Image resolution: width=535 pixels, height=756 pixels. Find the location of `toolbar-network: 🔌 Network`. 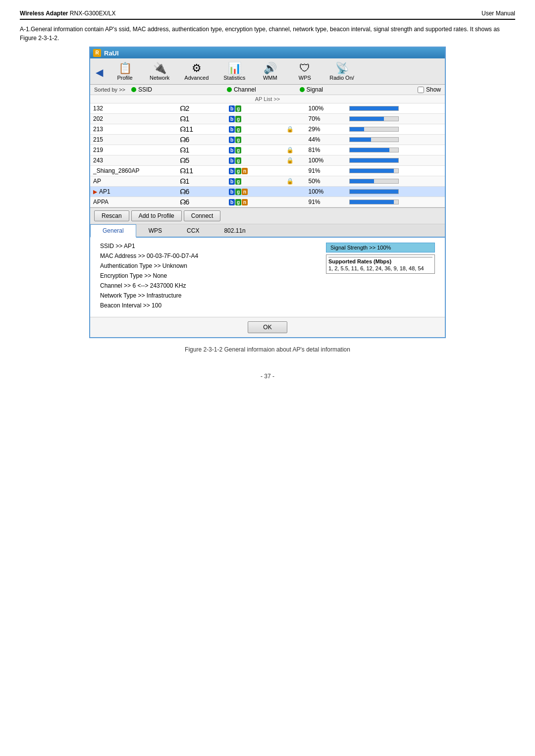

toolbar-network: 🔌 Network is located at coordinates (160, 72).